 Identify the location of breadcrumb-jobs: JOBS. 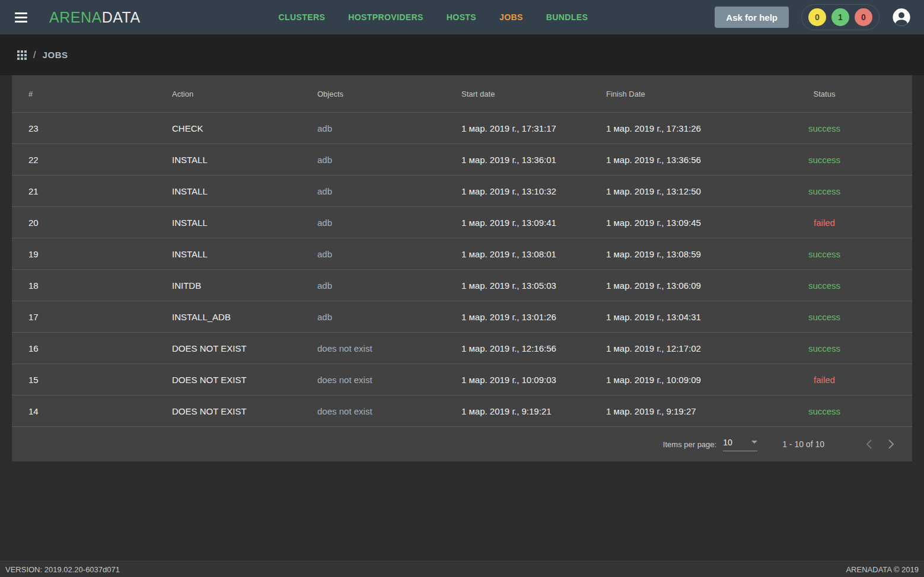
(55, 55).